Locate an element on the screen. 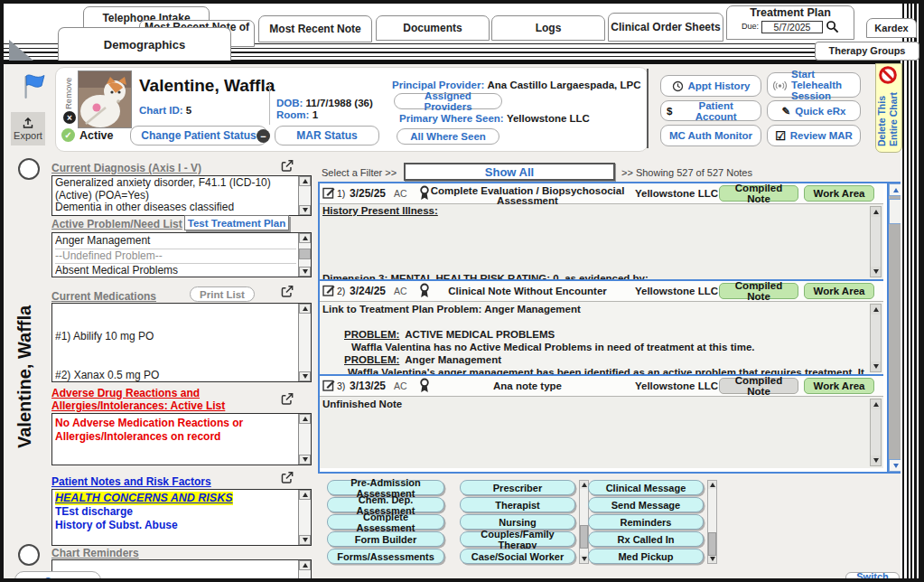 The width and height of the screenshot is (924, 582). diagnosis-item: Generalized anxiety disorder, F41.1 (ICD… is located at coordinates (175, 190).